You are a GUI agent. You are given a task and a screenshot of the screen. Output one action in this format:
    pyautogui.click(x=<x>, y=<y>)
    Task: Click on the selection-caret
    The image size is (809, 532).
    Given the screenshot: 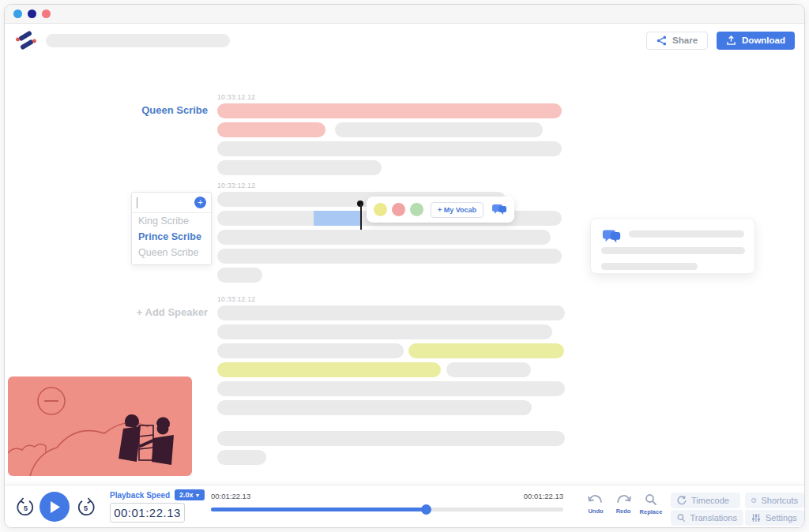 What is the action you would take?
    pyautogui.click(x=361, y=216)
    